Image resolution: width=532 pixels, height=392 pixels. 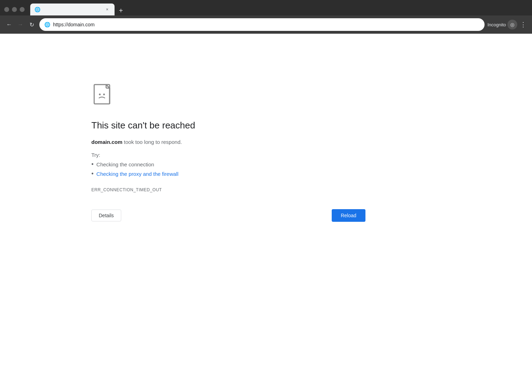 I want to click on incognito-label: Incognito, so click(x=497, y=25).